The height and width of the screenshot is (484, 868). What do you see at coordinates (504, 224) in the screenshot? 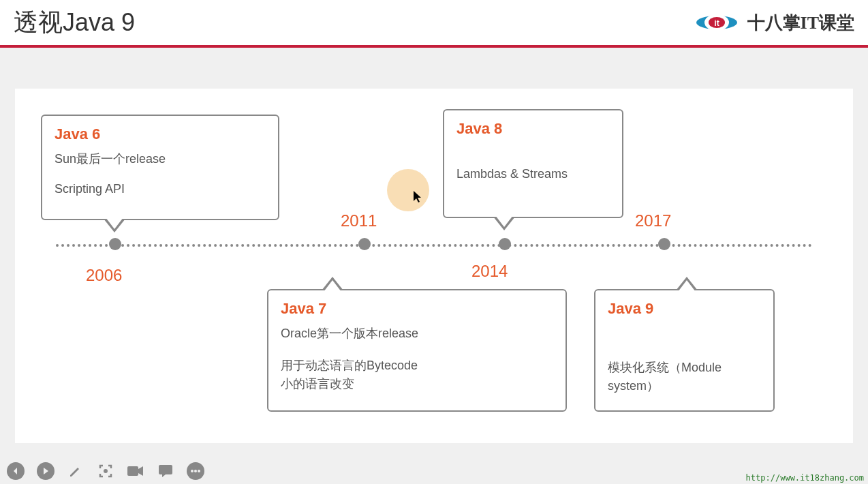
I see `pointer-java8` at bounding box center [504, 224].